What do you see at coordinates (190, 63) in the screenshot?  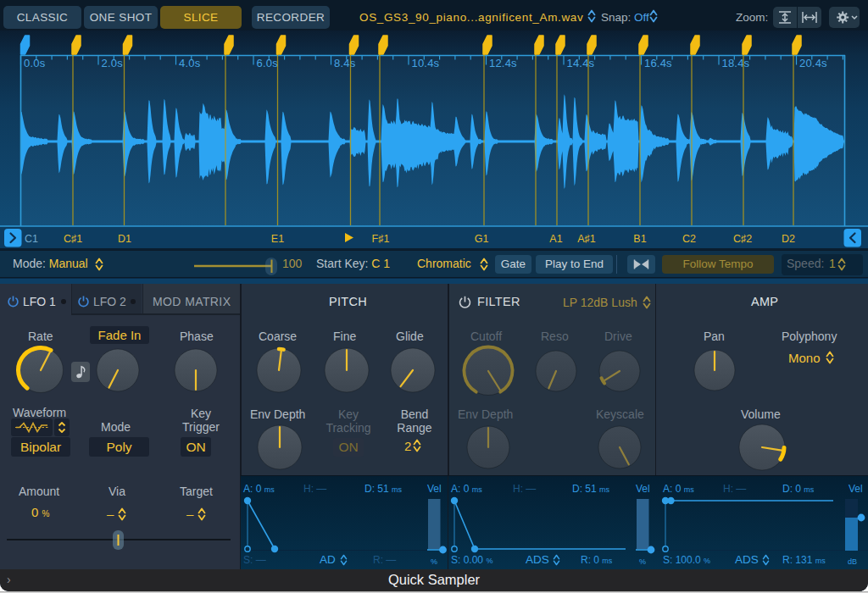 I see `svg-text: 4.0s` at bounding box center [190, 63].